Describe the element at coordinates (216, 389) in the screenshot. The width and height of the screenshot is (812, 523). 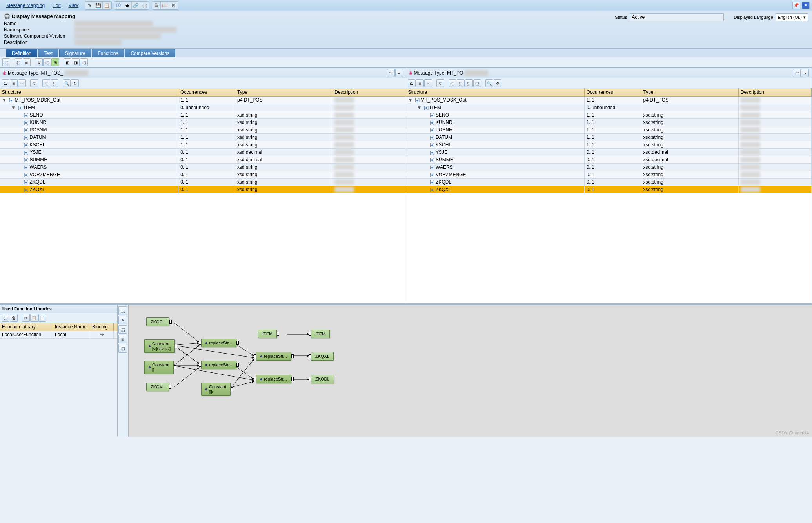
I see `node-constant-3: Constant[]]>` at that location.